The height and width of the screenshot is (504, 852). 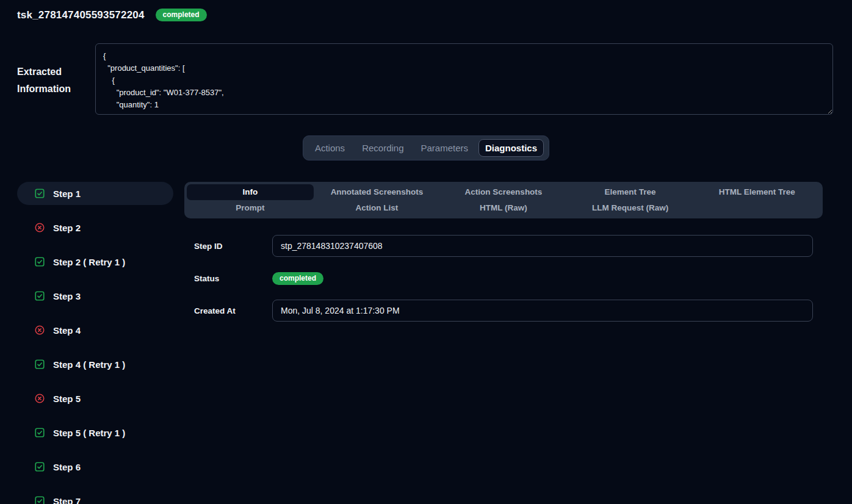 What do you see at coordinates (435, 15) in the screenshot?
I see `page-header: tsk_278147405593572204 completed` at bounding box center [435, 15].